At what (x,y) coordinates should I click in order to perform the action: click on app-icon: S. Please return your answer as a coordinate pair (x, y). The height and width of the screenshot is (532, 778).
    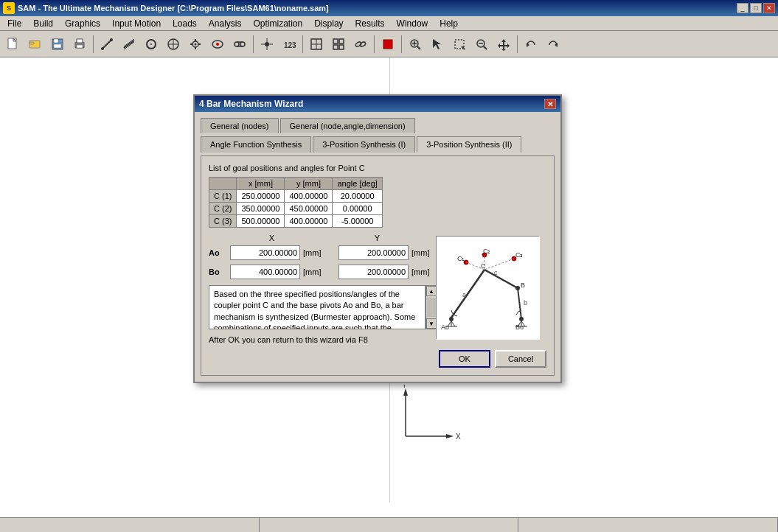
    Looking at the image, I should click on (9, 8).